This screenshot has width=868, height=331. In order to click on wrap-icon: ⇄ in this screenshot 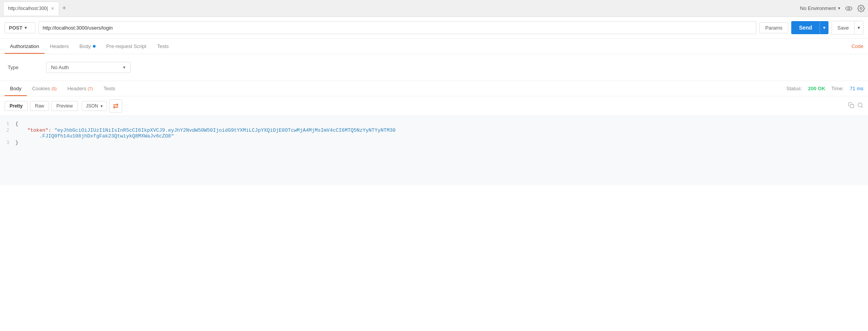, I will do `click(116, 106)`.